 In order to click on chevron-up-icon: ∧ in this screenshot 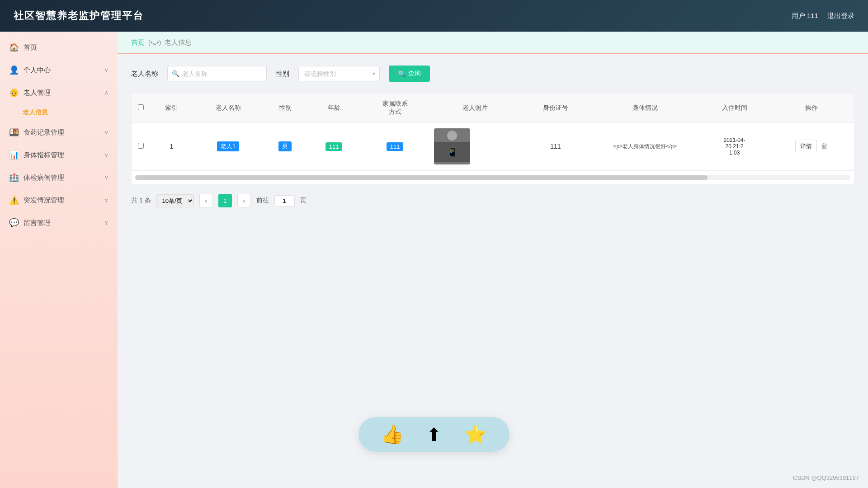, I will do `click(107, 93)`.